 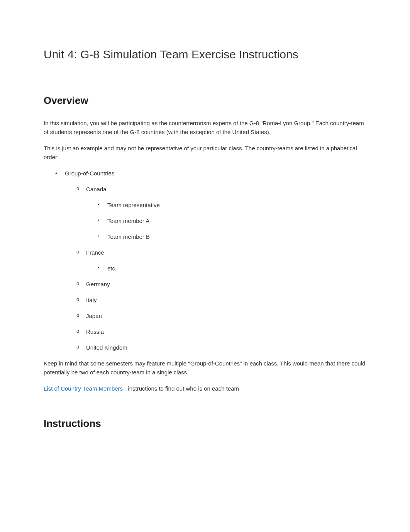 I want to click on list-item-japan: Japan, so click(x=222, y=316).